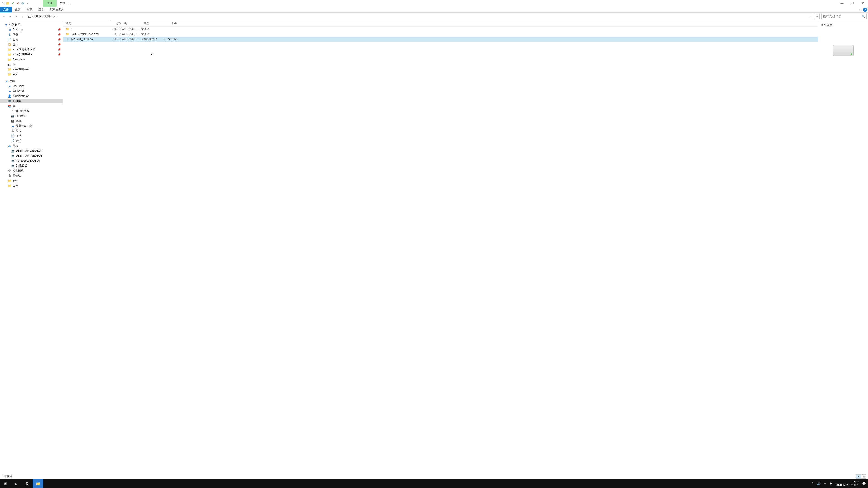  What do you see at coordinates (32, 86) in the screenshot?
I see `nav-onedrive: ☁OneDrive` at bounding box center [32, 86].